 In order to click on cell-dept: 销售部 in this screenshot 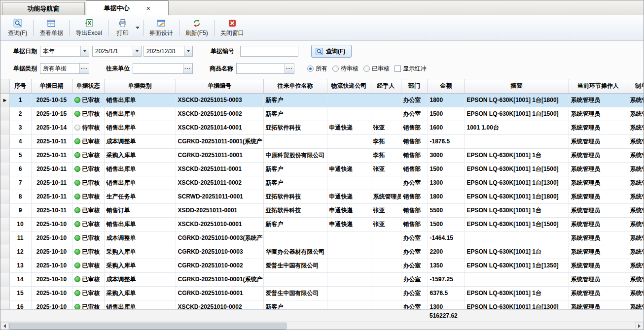, I will do `click(414, 141)`.